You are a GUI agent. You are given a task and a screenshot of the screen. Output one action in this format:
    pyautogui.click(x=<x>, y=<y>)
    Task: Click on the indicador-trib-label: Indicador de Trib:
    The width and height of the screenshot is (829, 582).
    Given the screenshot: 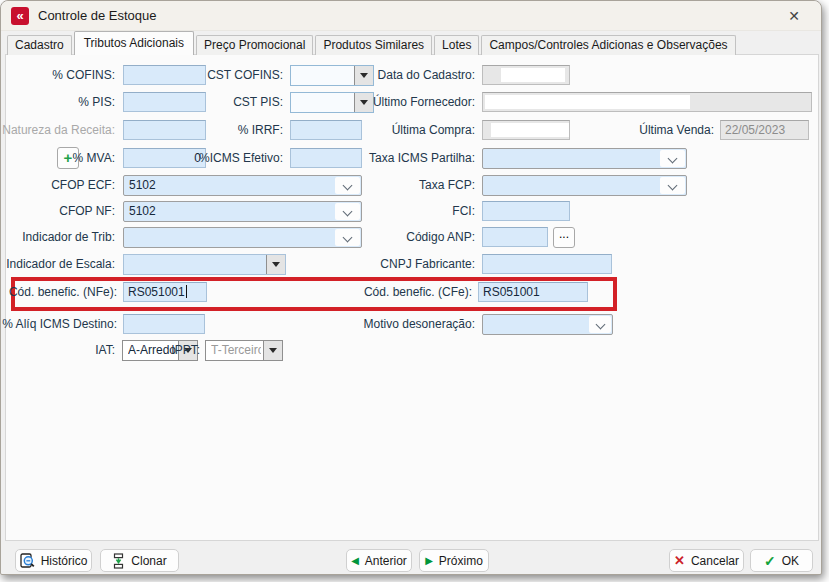 What is the action you would take?
    pyautogui.click(x=68, y=237)
    